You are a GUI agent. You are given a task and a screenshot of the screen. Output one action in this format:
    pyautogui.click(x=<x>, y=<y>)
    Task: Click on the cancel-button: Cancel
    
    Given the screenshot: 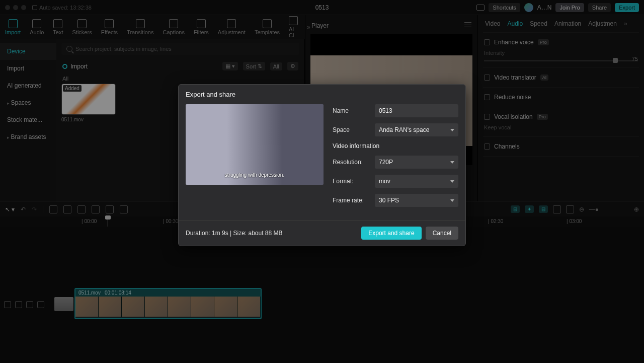 What is the action you would take?
    pyautogui.click(x=442, y=233)
    